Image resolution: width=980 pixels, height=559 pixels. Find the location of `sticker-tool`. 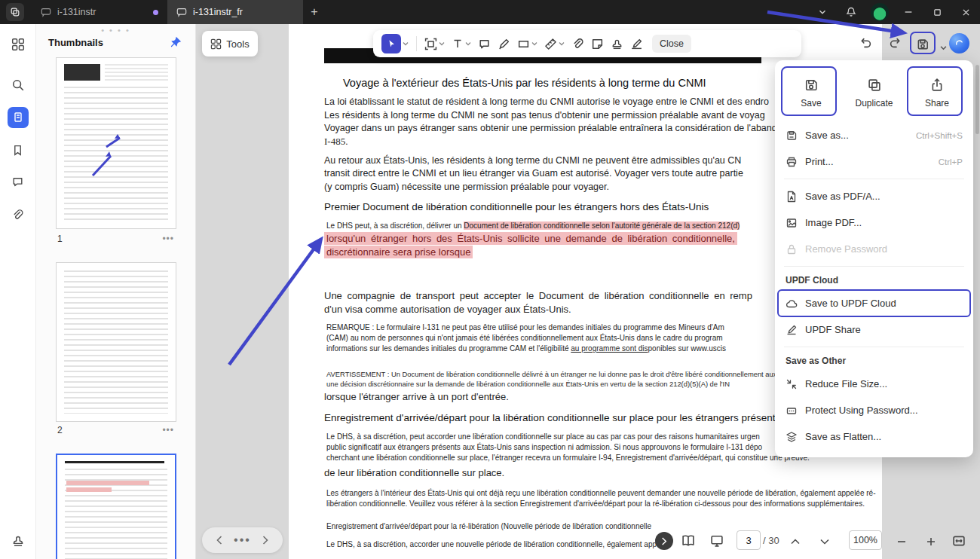

sticker-tool is located at coordinates (597, 44).